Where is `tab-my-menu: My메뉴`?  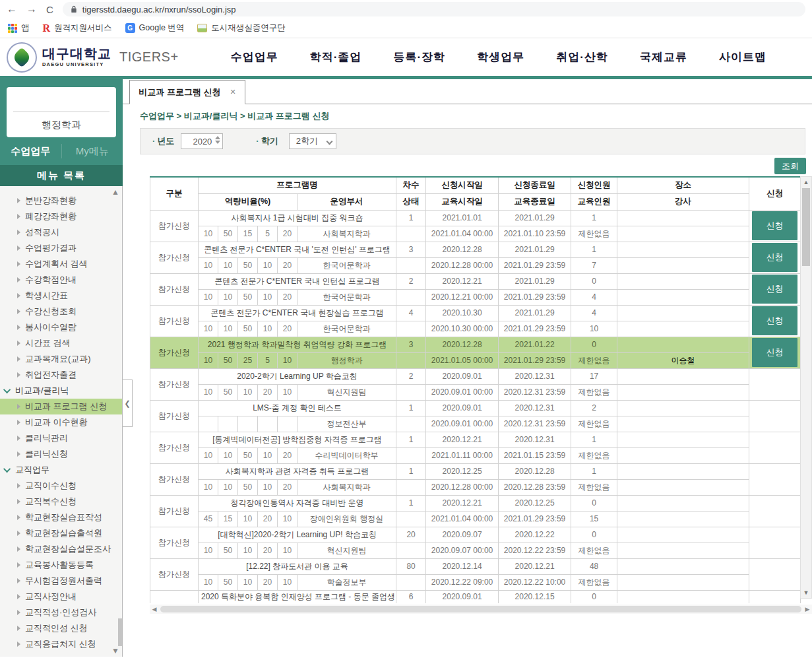 tab-my-menu: My메뉴 is located at coordinates (92, 152).